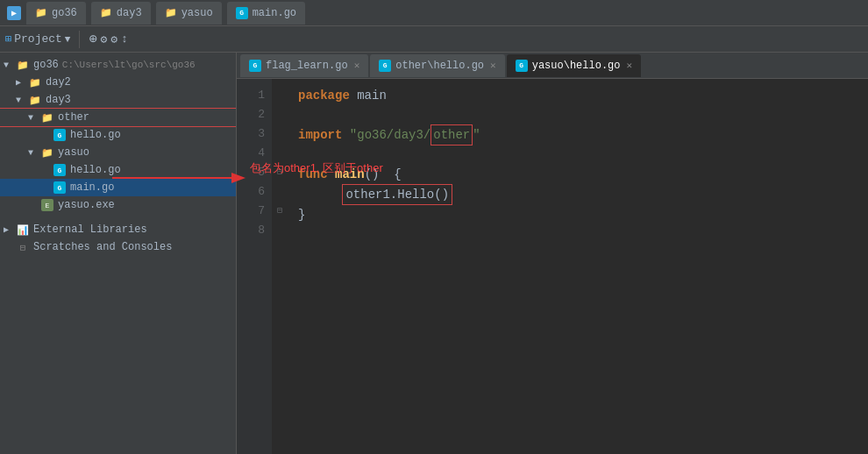 This screenshot has height=454, width=868. I want to click on project-toolbar-section: ⊞ Project ▼, so click(38, 39).